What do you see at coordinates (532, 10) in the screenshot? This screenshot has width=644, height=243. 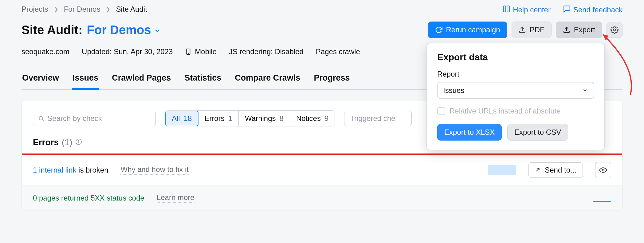 I see `help-center-label: Help center` at bounding box center [532, 10].